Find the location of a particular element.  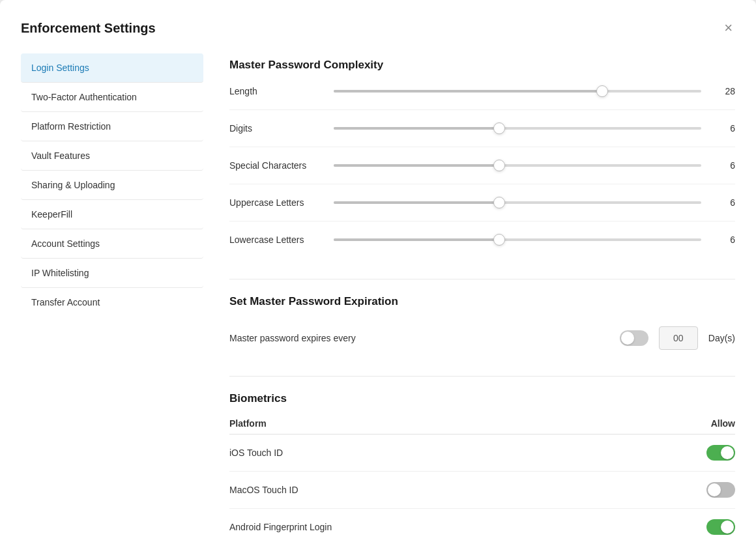

expiration-unit: Day(s) is located at coordinates (722, 338).